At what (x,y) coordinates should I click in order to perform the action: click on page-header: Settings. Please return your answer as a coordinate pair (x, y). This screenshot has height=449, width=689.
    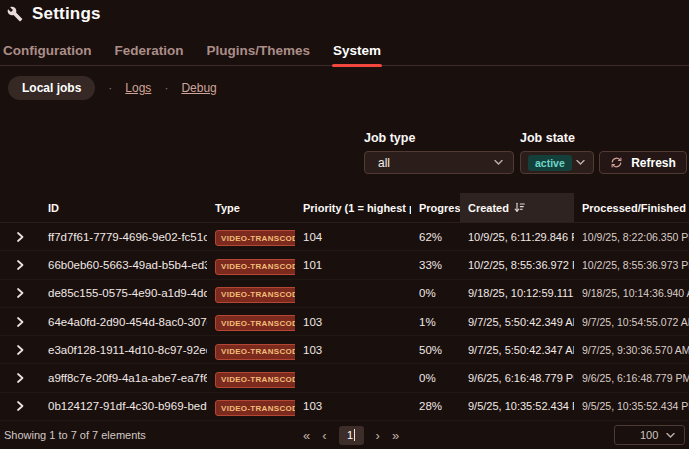
    Looking at the image, I should click on (54, 14).